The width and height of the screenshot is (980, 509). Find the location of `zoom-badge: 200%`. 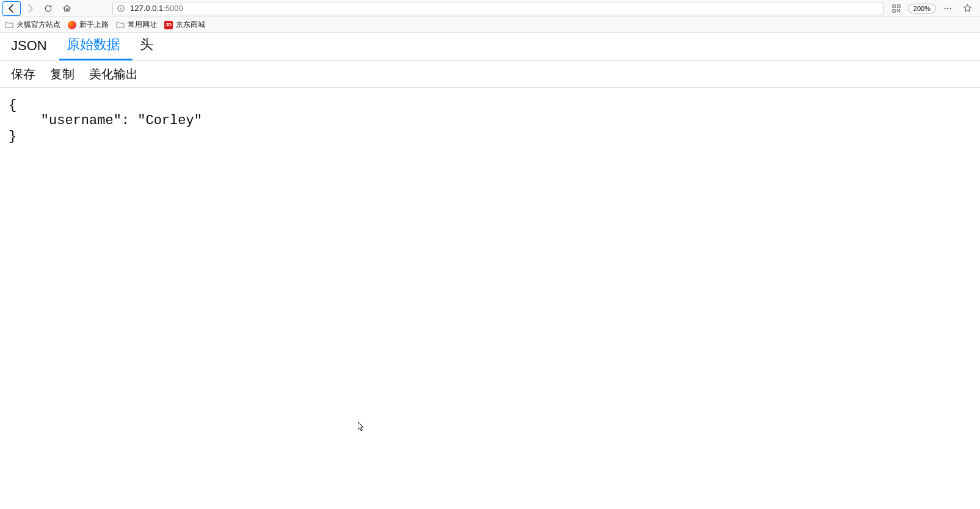

zoom-badge: 200% is located at coordinates (922, 9).